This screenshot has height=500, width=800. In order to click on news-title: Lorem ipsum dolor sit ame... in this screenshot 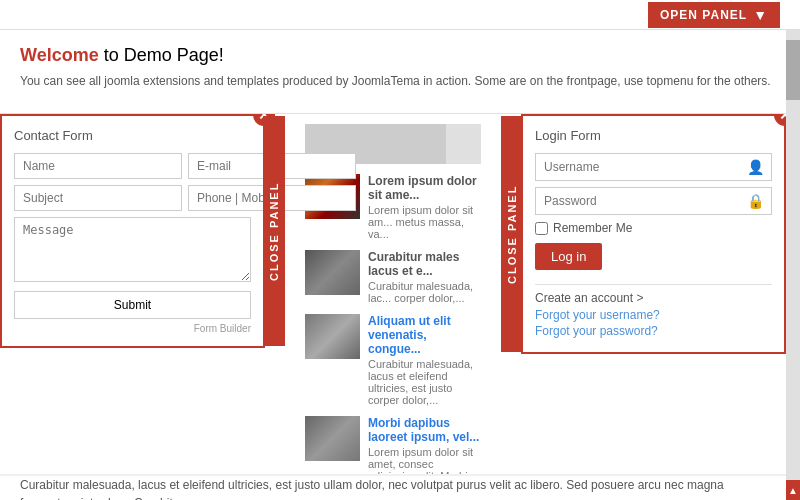, I will do `click(424, 188)`.